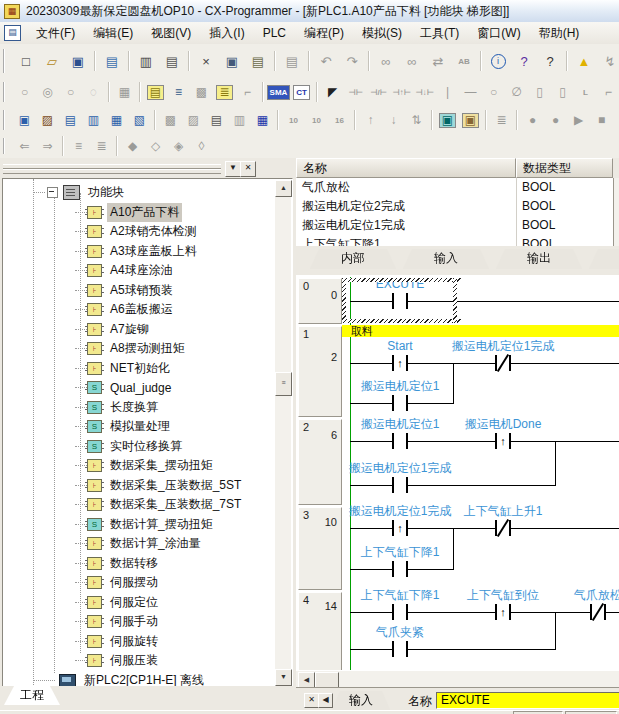 The image size is (619, 714). Describe the element at coordinates (539, 259) in the screenshot. I see `tab-输出: 输出` at that location.